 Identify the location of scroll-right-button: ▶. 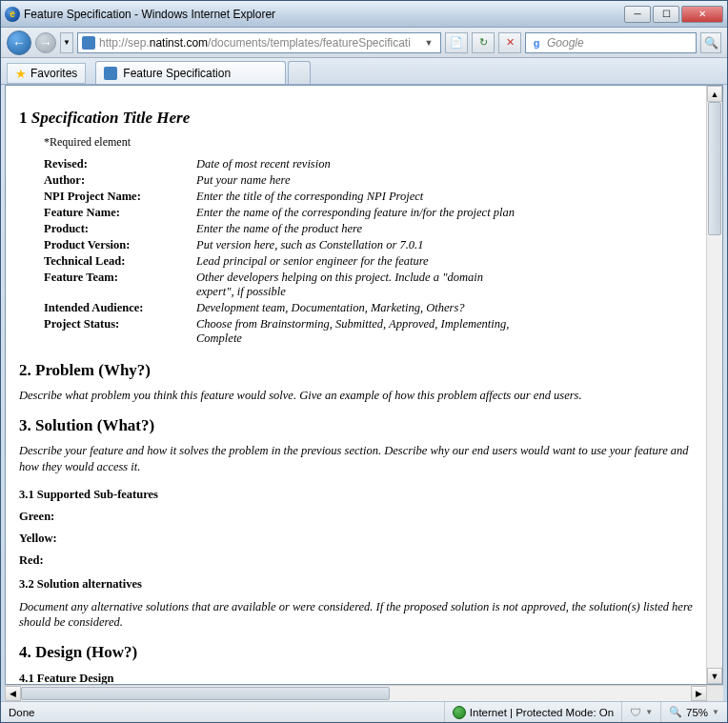
(699, 693).